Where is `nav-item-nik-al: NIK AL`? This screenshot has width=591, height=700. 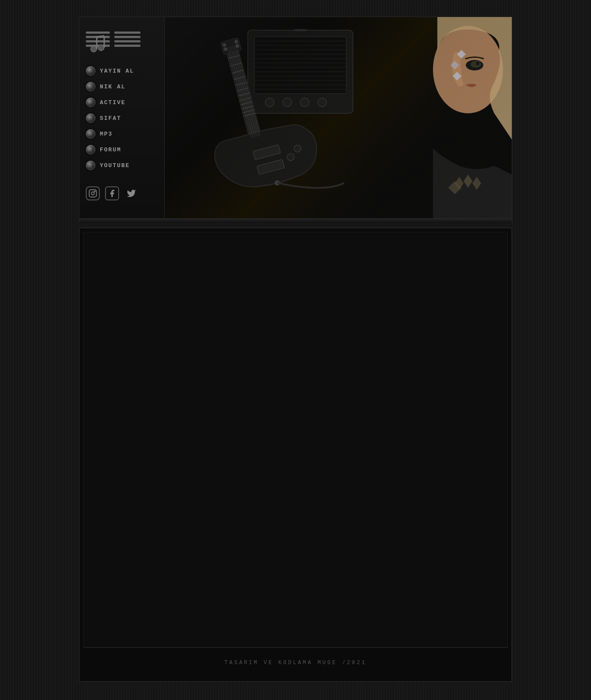 nav-item-nik-al: NIK AL is located at coordinates (122, 87).